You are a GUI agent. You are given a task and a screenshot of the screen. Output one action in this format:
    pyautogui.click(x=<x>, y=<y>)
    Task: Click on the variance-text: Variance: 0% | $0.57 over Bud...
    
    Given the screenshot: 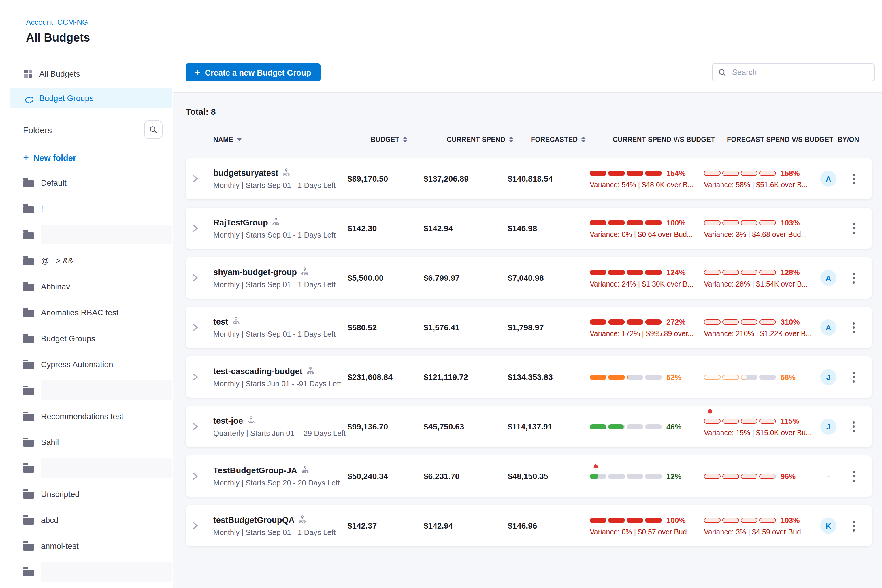 What is the action you would take?
    pyautogui.click(x=647, y=532)
    